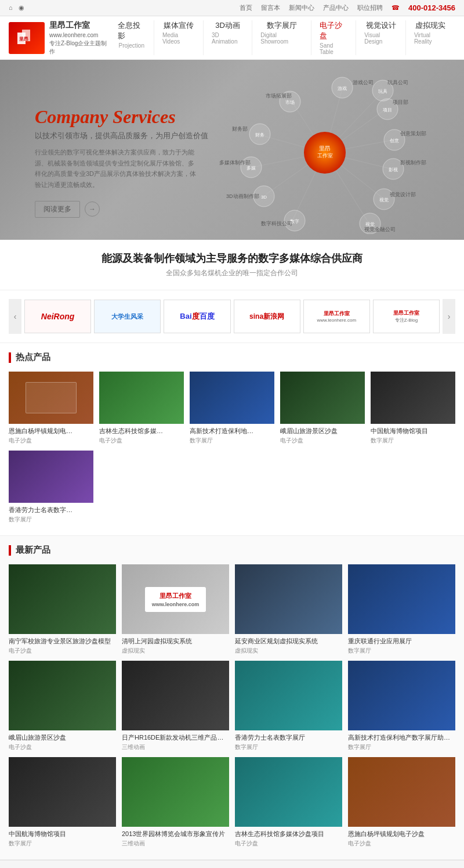 The image size is (464, 868). What do you see at coordinates (396, 8) in the screenshot?
I see `phone-icon: ☎` at bounding box center [396, 8].